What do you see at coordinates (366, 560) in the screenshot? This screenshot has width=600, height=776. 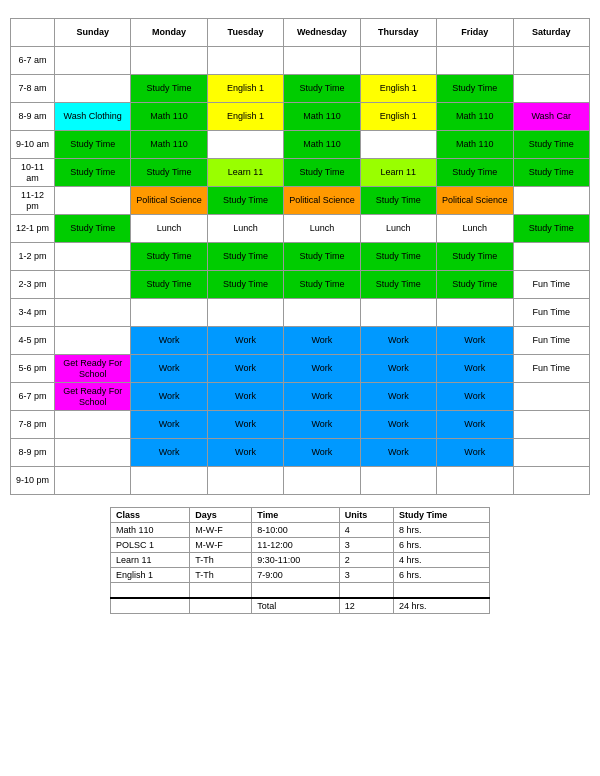 I see `summary-cell: 2` at bounding box center [366, 560].